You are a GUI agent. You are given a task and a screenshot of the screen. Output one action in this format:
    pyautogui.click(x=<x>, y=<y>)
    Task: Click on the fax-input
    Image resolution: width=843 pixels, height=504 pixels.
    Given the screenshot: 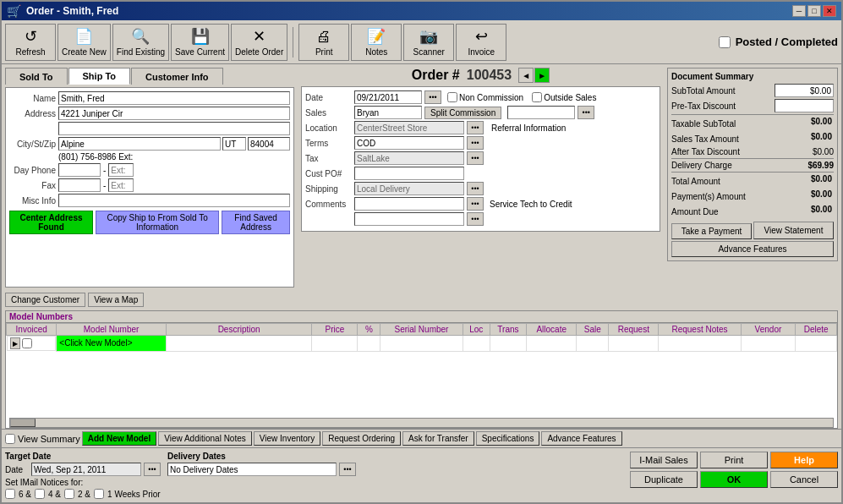 What is the action you would take?
    pyautogui.click(x=79, y=185)
    